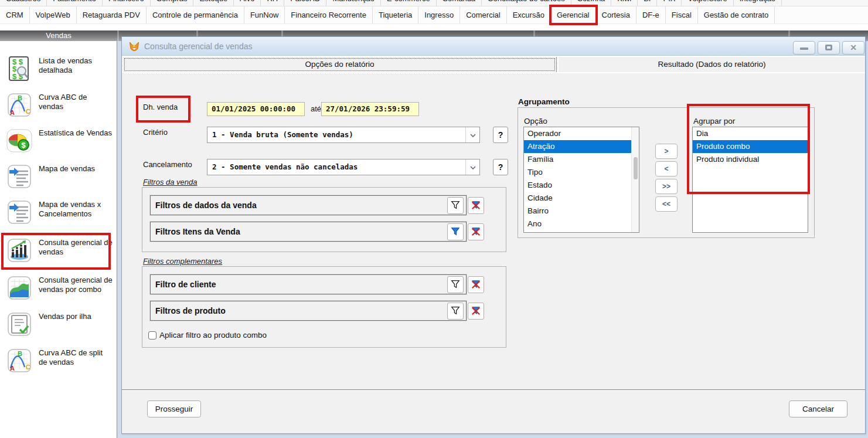 The width and height of the screenshot is (868, 438). I want to click on criterio-help-button: ?, so click(501, 135).